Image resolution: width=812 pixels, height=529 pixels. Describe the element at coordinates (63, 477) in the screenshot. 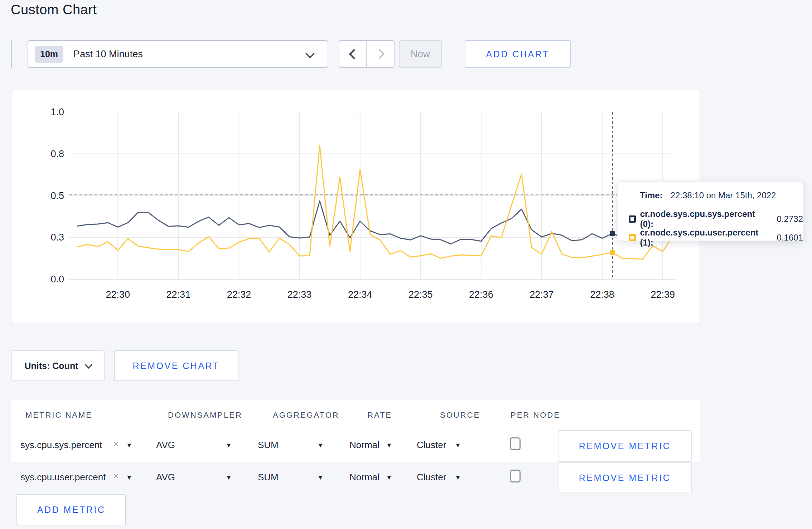

I see `metric-name-value: sys.cpu.user.percent` at that location.